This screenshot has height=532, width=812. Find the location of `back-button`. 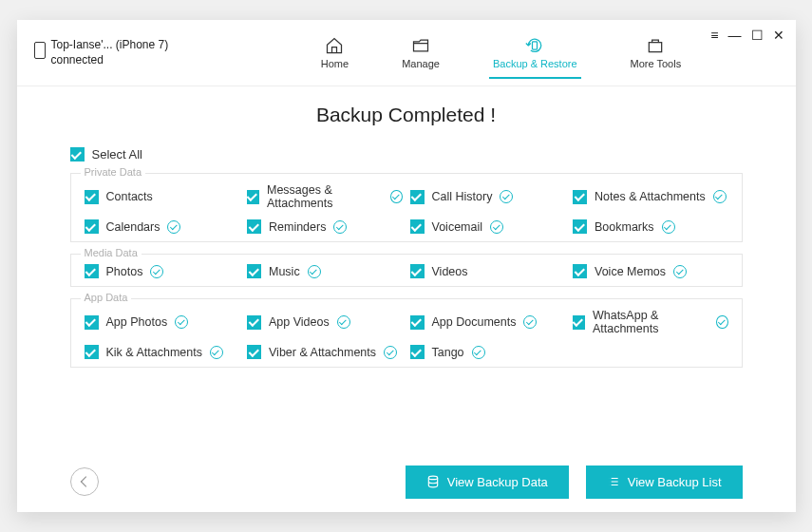

back-button is located at coordinates (85, 482).